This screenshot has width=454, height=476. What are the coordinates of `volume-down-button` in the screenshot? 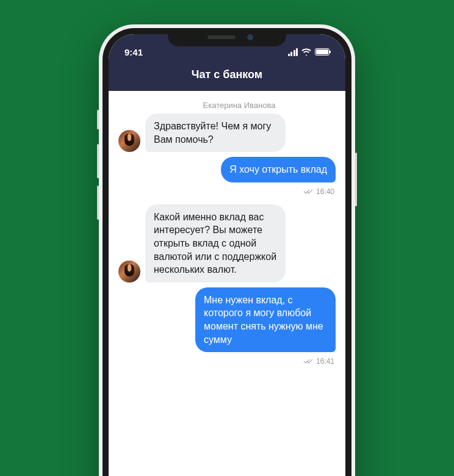 It's located at (98, 203).